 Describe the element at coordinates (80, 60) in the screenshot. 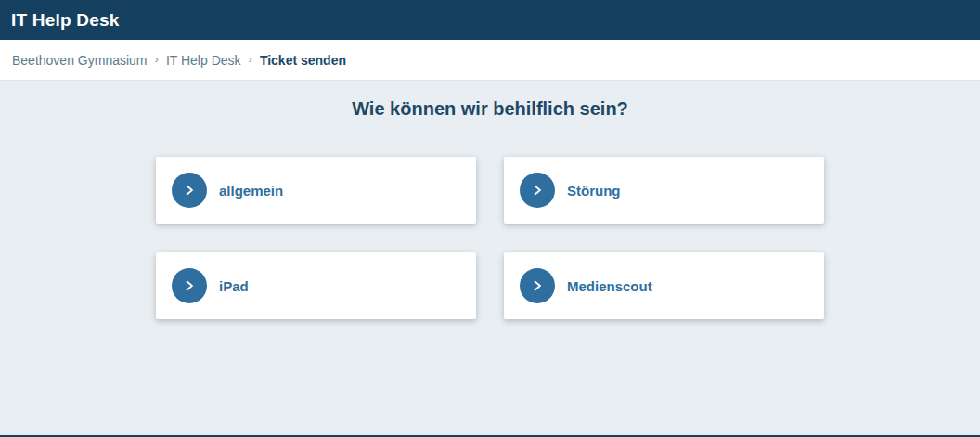

I see `breadcrumb-link-beethoven-gymnasium: Beethoven Gymnasium` at that location.